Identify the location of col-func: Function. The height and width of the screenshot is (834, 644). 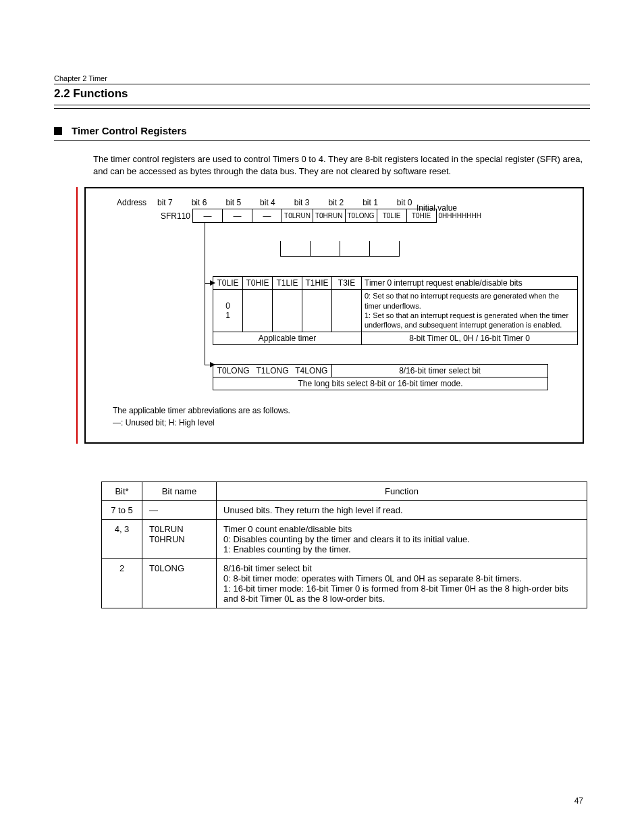
(402, 492).